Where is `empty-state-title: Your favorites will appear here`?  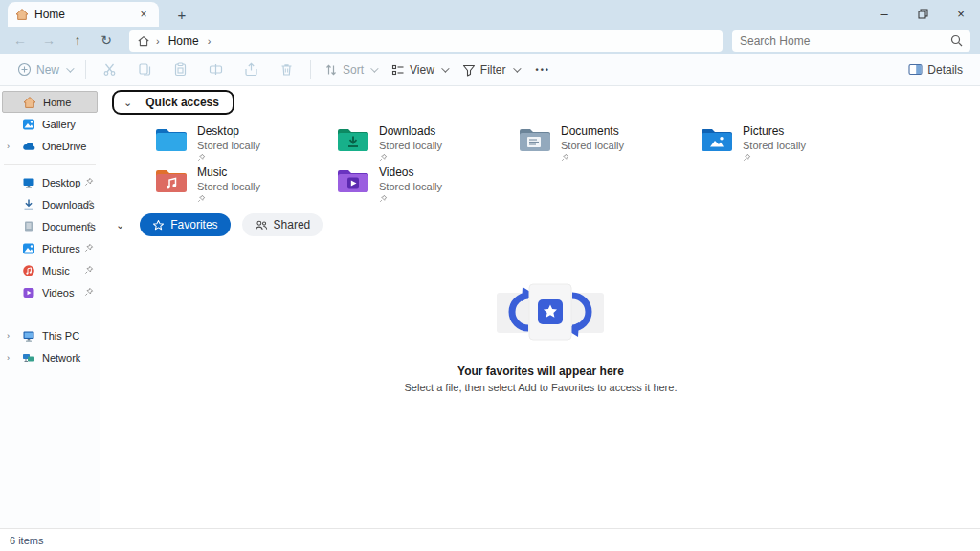 empty-state-title: Your favorites will appear here is located at coordinates (541, 371).